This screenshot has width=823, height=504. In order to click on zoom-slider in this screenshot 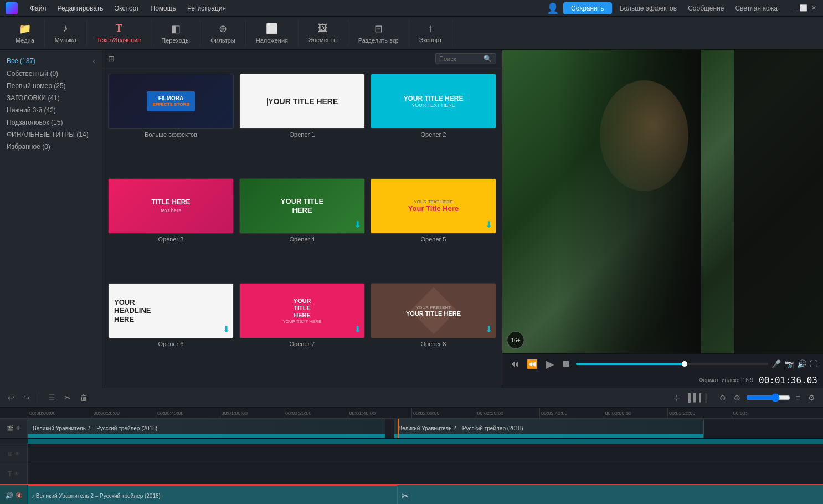, I will do `click(768, 398)`.